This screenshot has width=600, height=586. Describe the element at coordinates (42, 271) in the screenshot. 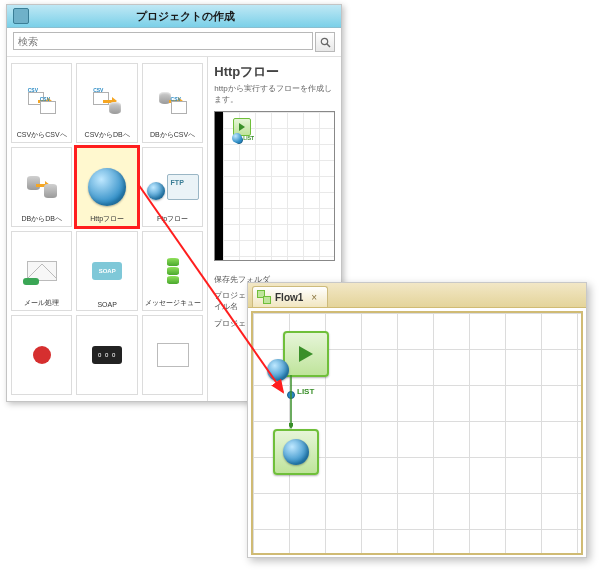

I see `template-mail: メール処理` at that location.